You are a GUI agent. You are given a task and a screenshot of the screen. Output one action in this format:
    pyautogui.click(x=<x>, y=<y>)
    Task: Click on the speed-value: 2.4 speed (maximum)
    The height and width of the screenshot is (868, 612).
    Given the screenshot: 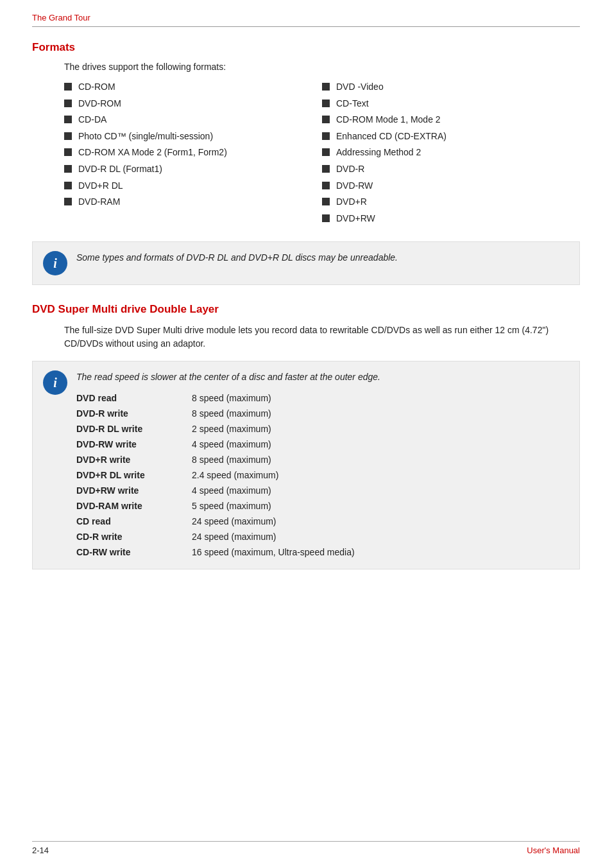 What is the action you would take?
    pyautogui.click(x=286, y=475)
    